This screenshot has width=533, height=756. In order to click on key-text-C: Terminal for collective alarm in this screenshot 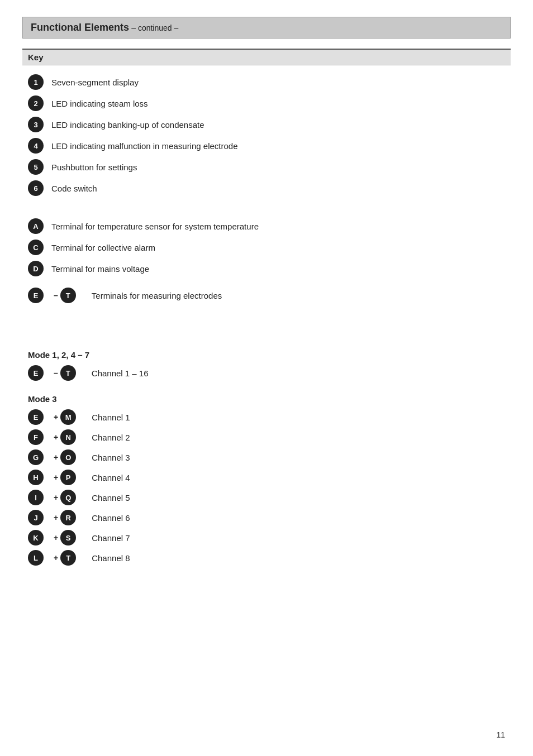, I will do `click(103, 248)`.